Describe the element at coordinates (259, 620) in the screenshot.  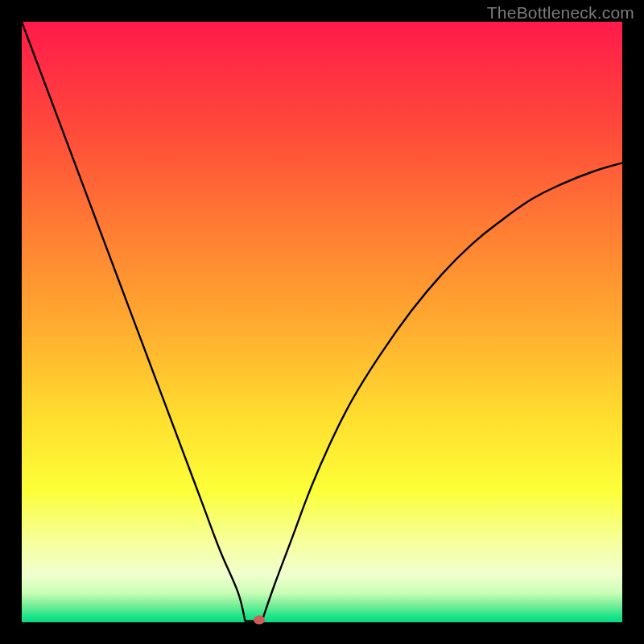
I see `optimum-marker` at that location.